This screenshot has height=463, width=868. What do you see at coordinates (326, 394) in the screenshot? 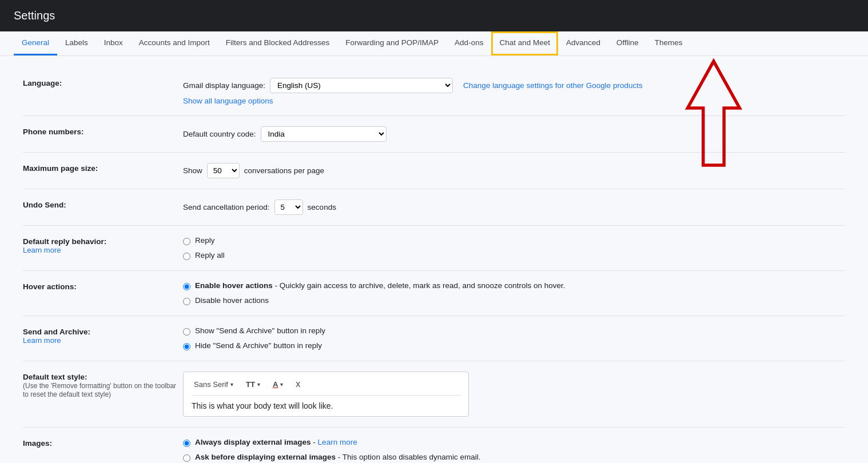
I see `text-style-box: Sans Serif ▾ TT ▾ A ▾ x This is wh` at bounding box center [326, 394].